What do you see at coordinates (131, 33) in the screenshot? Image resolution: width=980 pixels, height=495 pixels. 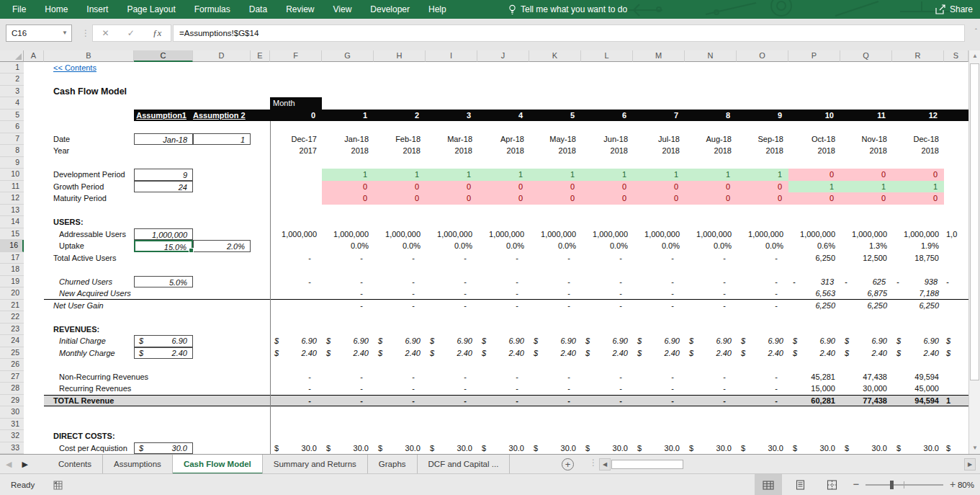 I see `enter-icon: ✓` at bounding box center [131, 33].